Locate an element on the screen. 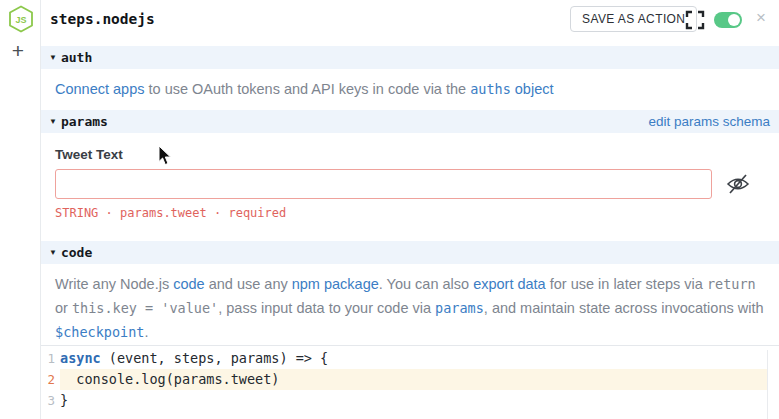 This screenshot has height=419, width=779. tweet-text-label: Tweet Text is located at coordinates (89, 154).